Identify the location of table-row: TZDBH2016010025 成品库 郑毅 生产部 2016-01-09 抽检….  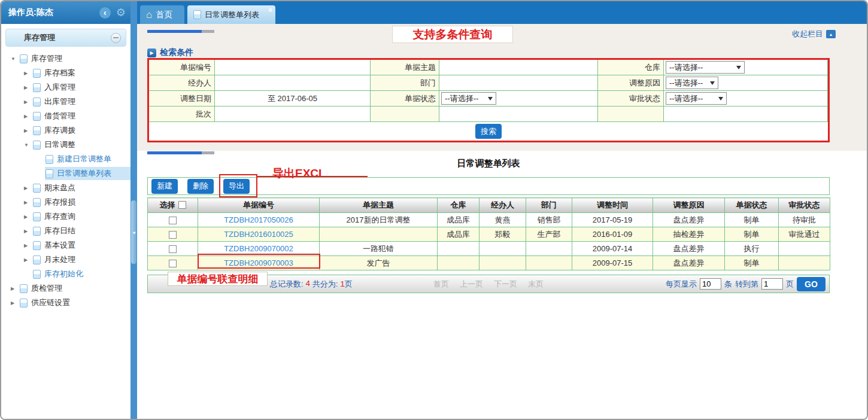
(489, 235).